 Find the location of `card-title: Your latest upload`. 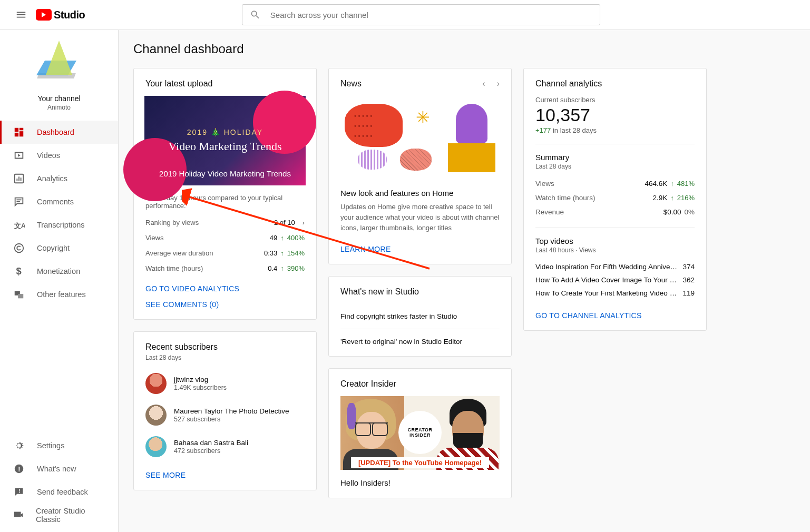

card-title: Your latest upload is located at coordinates (225, 84).